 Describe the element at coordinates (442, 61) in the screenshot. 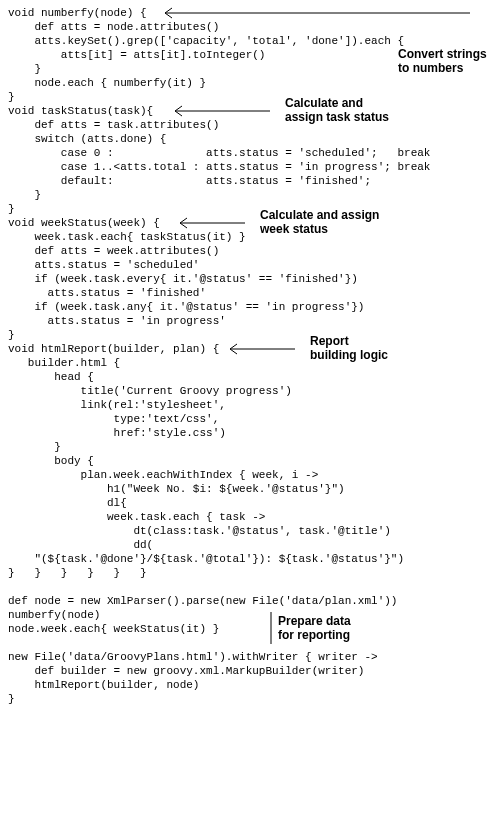

I see `label-convert: Convert strings to numbers` at that location.